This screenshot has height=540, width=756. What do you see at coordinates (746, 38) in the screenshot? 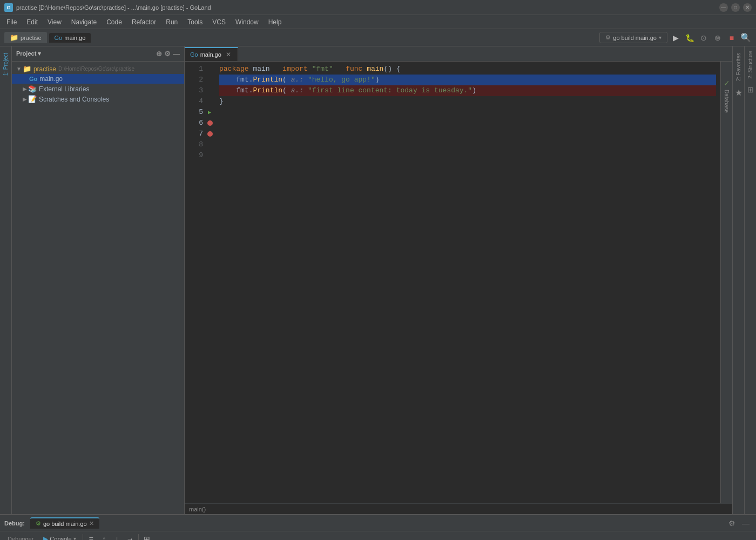
I see `search-everywhere-button: 🔍` at bounding box center [746, 38].